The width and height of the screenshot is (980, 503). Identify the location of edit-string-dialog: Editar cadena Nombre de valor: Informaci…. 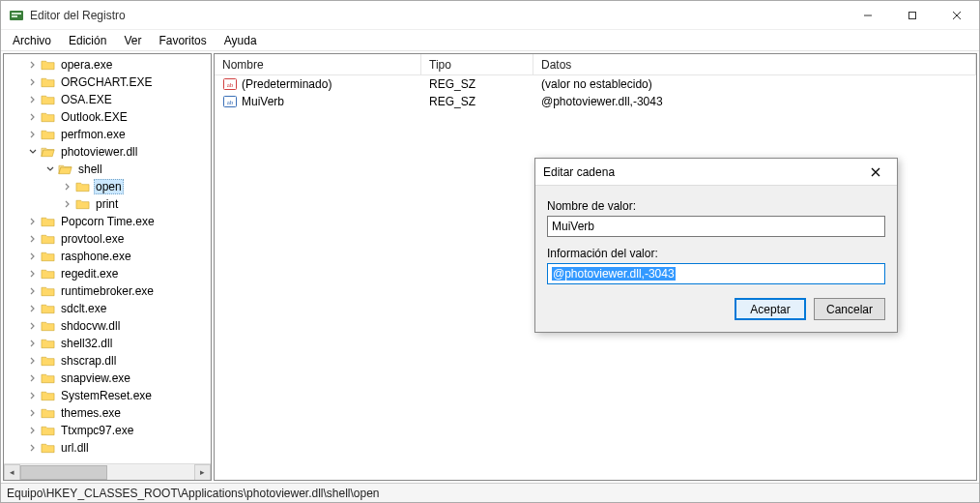
(716, 246).